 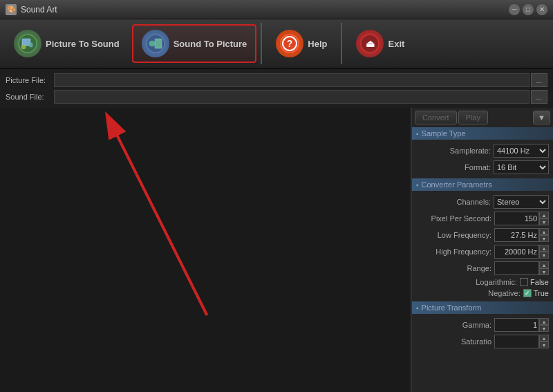 I want to click on channels-row: Channels: Stereo Mono, so click(x=482, y=202).